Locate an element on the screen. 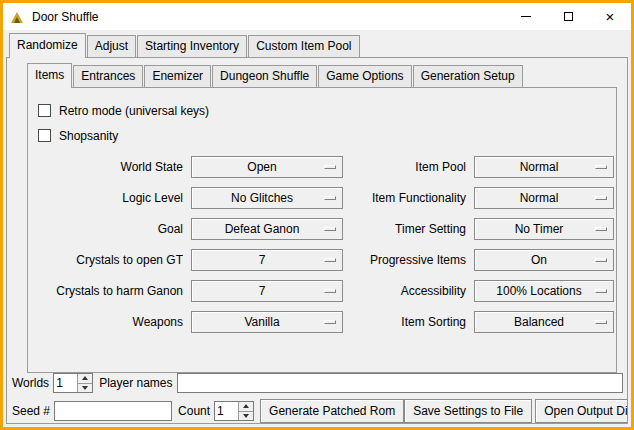 Image resolution: width=634 pixels, height=430 pixels. worlds-spinbox is located at coordinates (73, 383).